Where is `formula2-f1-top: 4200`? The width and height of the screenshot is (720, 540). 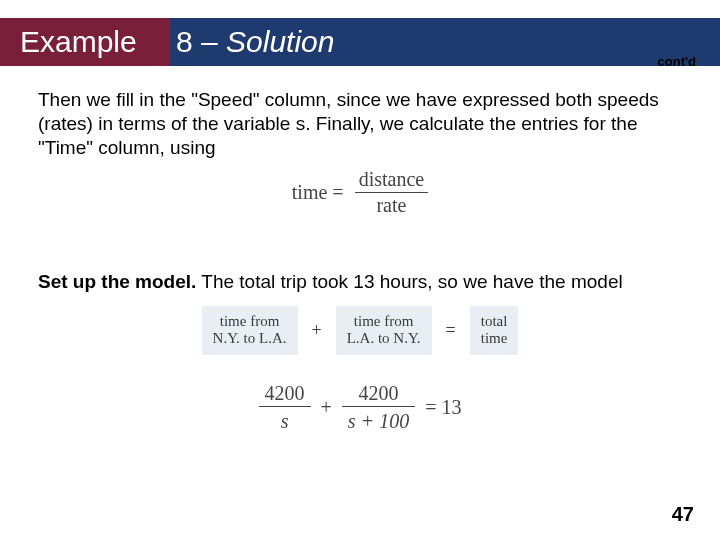
formula2-f1-top: 4200 is located at coordinates (285, 394).